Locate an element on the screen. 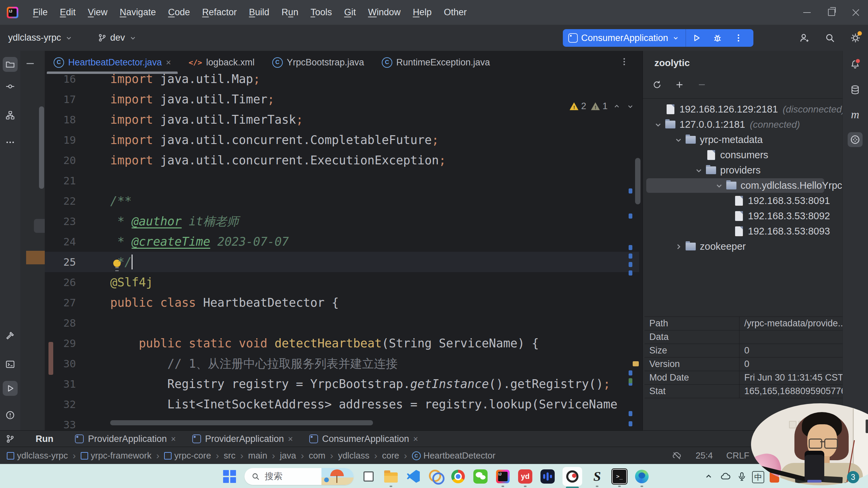 Image resolution: width=868 pixels, height=488 pixels. menu-item-file: File is located at coordinates (40, 12).